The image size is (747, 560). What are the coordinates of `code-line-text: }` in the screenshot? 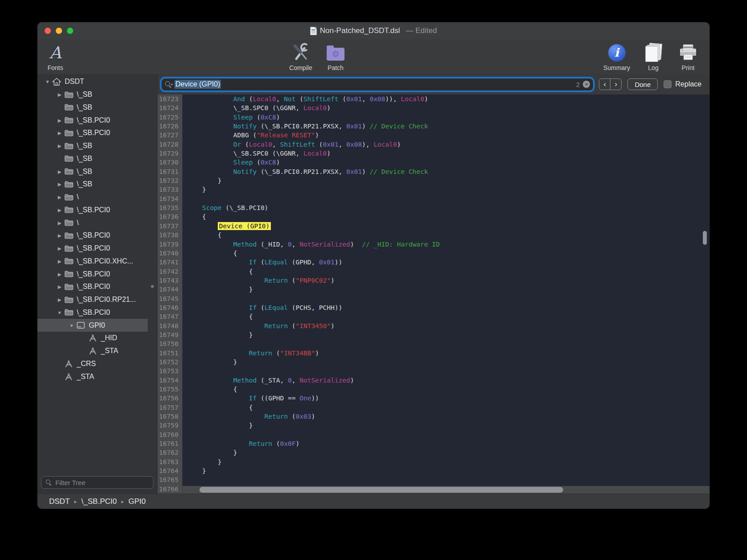 It's located at (218, 425).